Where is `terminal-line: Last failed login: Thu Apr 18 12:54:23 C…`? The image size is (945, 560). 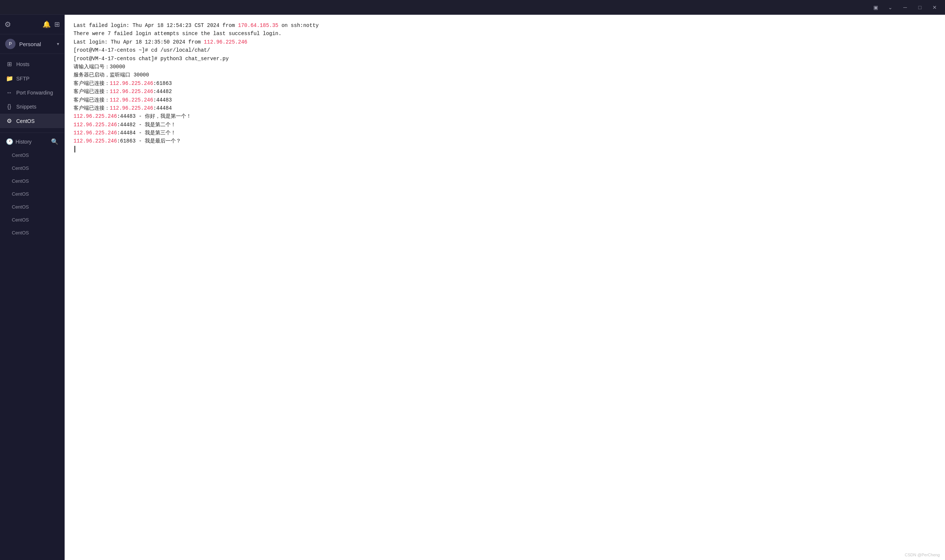 terminal-line: Last failed login: Thu Apr 18 12:54:23 C… is located at coordinates (505, 26).